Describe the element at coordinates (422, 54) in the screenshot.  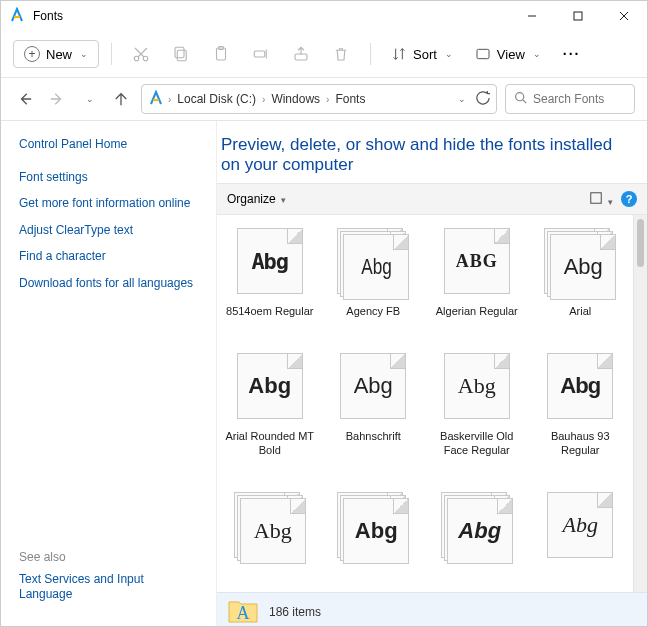
I see `sort-button: Sort ⌄` at that location.